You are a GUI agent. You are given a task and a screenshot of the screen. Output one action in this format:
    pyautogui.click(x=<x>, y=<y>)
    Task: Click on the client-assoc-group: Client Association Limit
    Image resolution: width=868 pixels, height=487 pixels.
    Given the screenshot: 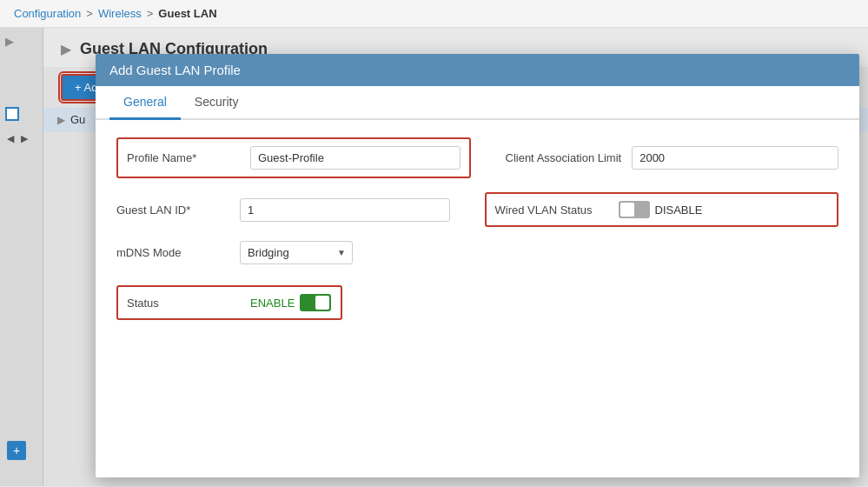 What is the action you would take?
    pyautogui.click(x=673, y=158)
    